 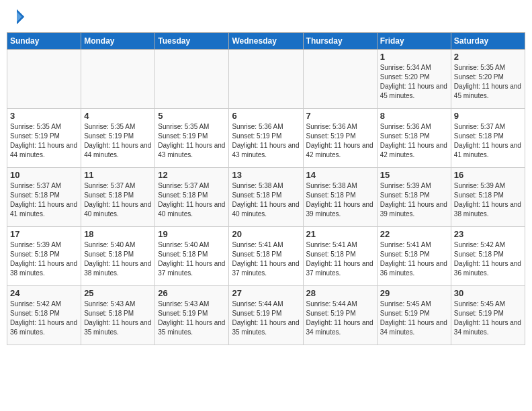 What do you see at coordinates (44, 42) in the screenshot?
I see `column-header-sunday: Sunday` at bounding box center [44, 42].